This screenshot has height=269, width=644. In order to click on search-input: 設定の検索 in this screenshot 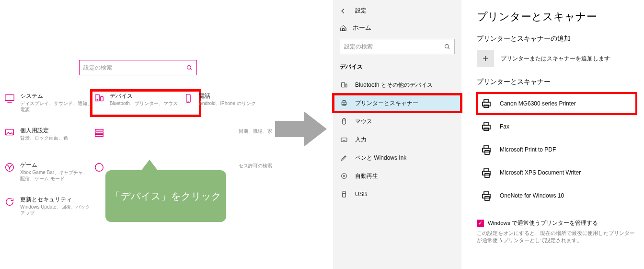, I will do `click(138, 68)`.